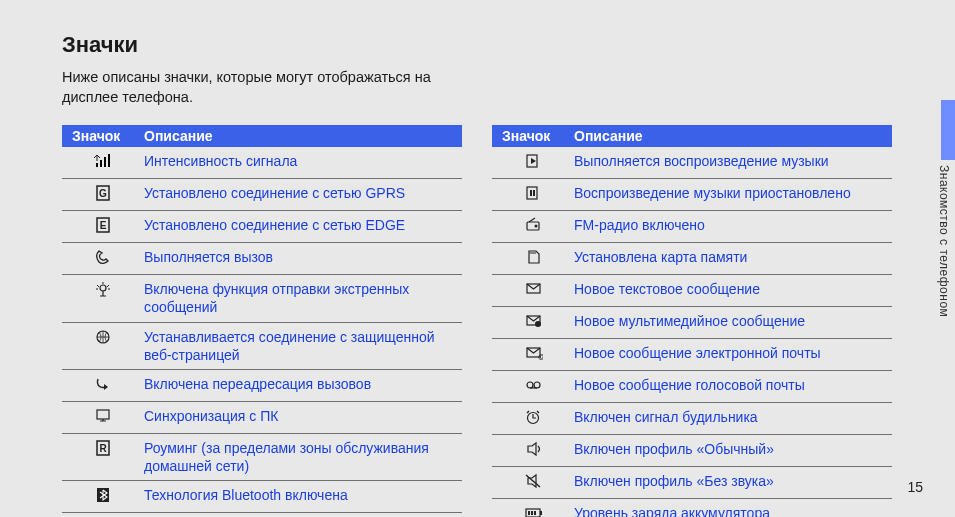 The height and width of the screenshot is (517, 955). I want to click on table-row: Установлено соединение с сетью EDGE, so click(262, 227).